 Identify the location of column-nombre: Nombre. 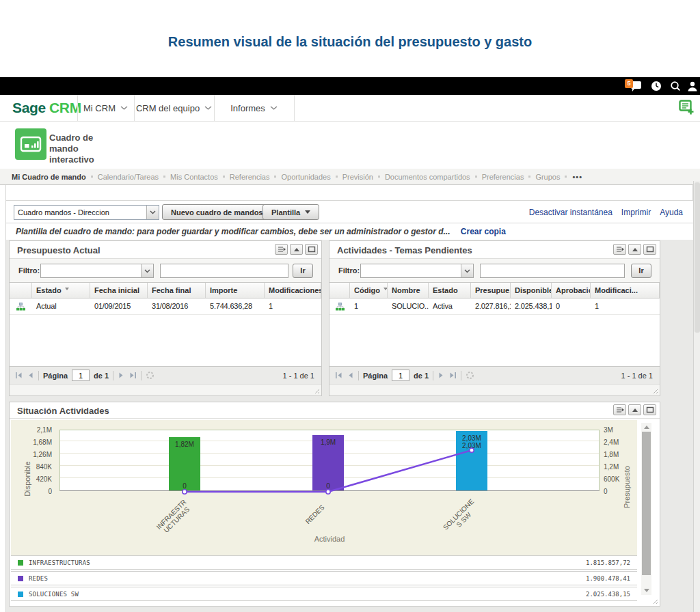
(408, 290).